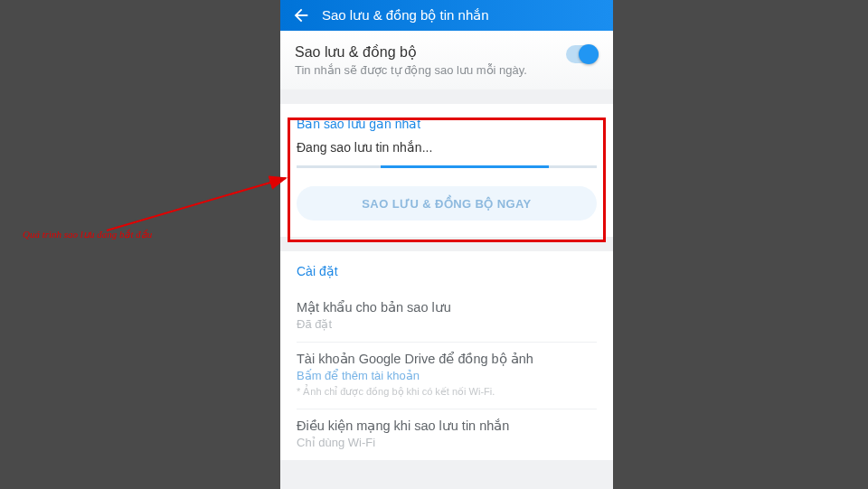 Image resolution: width=868 pixels, height=489 pixels. Describe the element at coordinates (447, 443) in the screenshot. I see `setting-value: Chỉ dùng Wi-Fi` at that location.